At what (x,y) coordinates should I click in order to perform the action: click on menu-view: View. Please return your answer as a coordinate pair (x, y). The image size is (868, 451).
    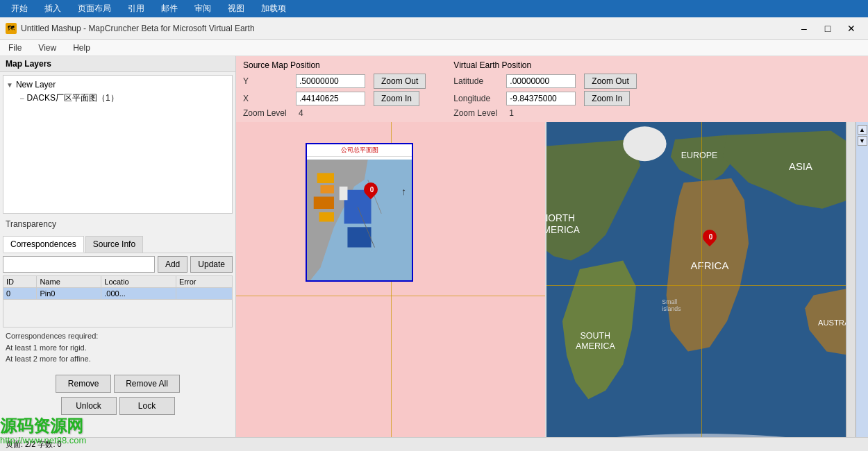
    Looking at the image, I should click on (47, 48).